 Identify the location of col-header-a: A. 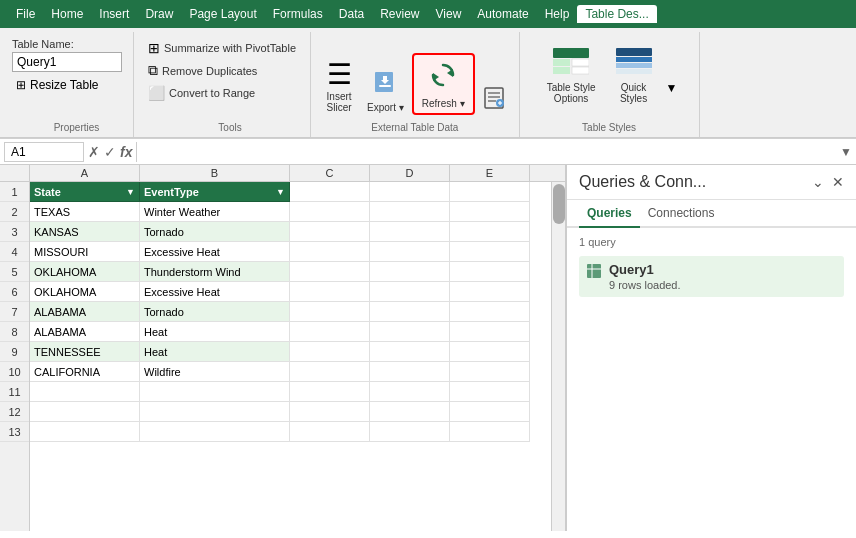
(85, 173).